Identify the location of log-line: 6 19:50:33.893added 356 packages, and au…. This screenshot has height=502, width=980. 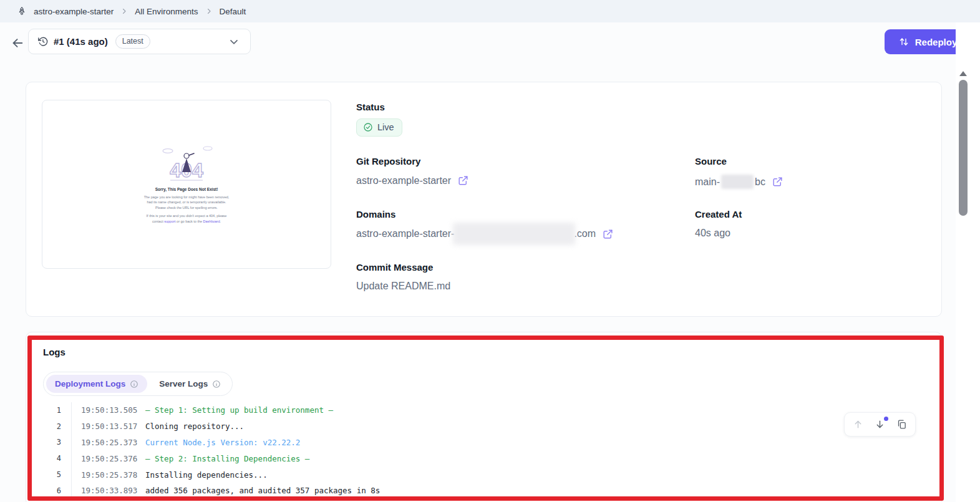
(484, 491).